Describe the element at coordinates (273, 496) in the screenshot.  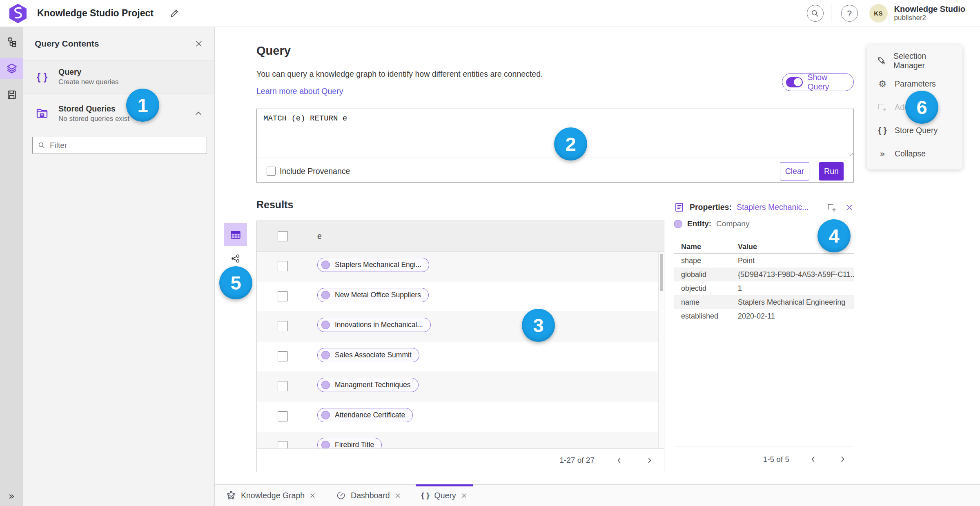
I see `tab-label: Knowledge Graph` at that location.